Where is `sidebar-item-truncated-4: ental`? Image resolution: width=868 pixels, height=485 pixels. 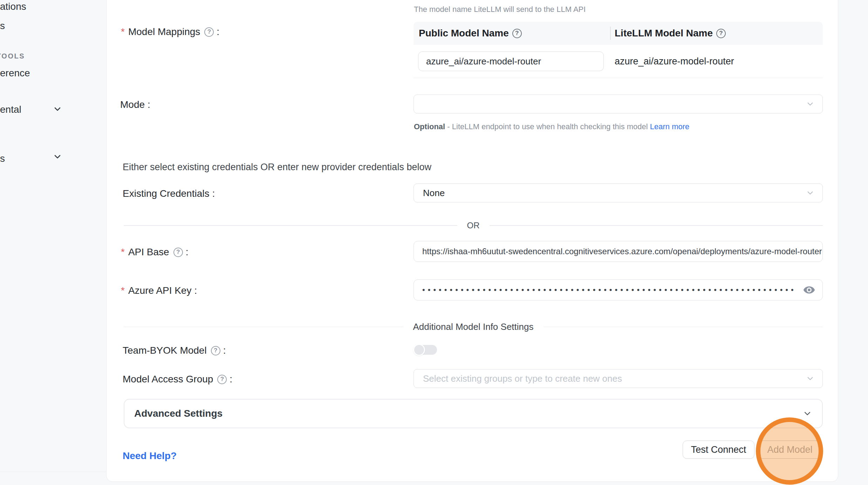 sidebar-item-truncated-4: ental is located at coordinates (11, 110).